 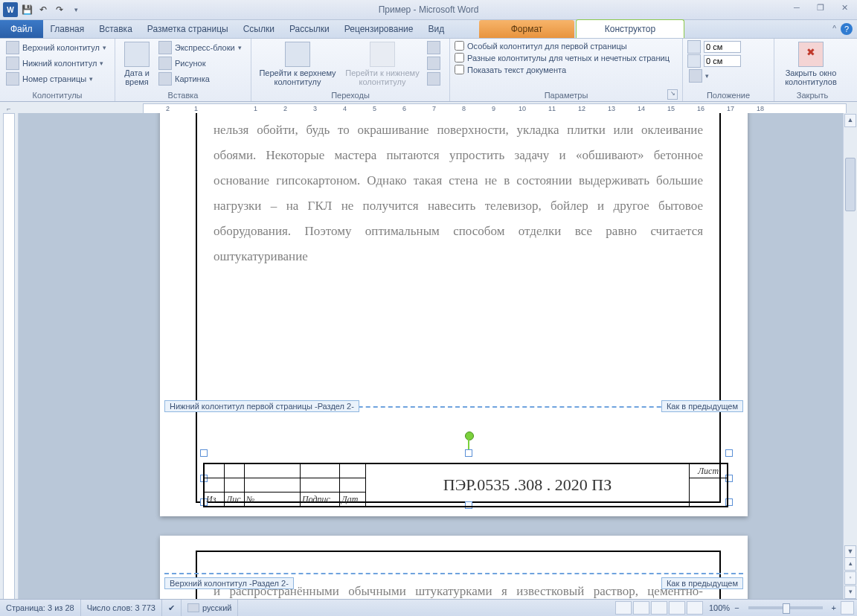 I want to click on close-headerfooter-button: Закрыть окно колонтитулов, so click(x=811, y=63).